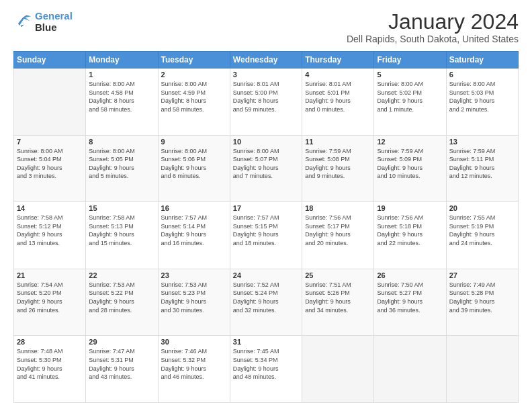  Describe the element at coordinates (266, 236) in the screenshot. I see `table-cell: 17Sunrise: 7:57 AMSunset: 5:15 PMDayligh…` at that location.